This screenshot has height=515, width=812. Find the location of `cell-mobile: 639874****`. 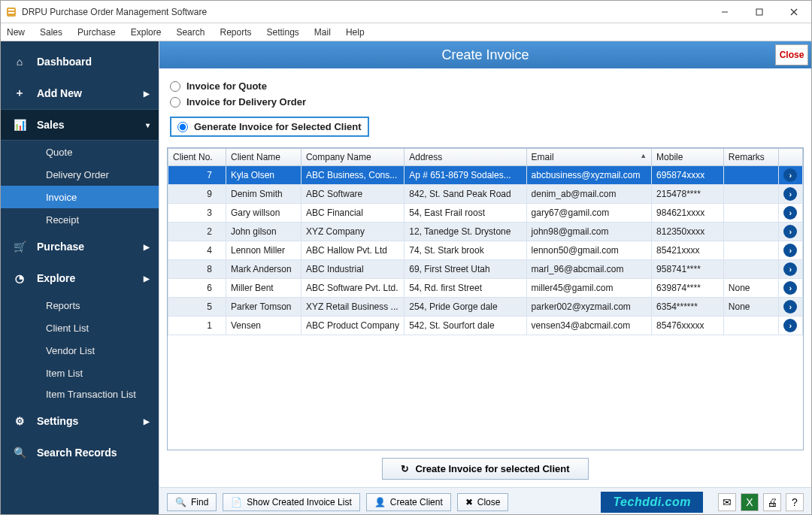

cell-mobile: 639874**** is located at coordinates (688, 289).